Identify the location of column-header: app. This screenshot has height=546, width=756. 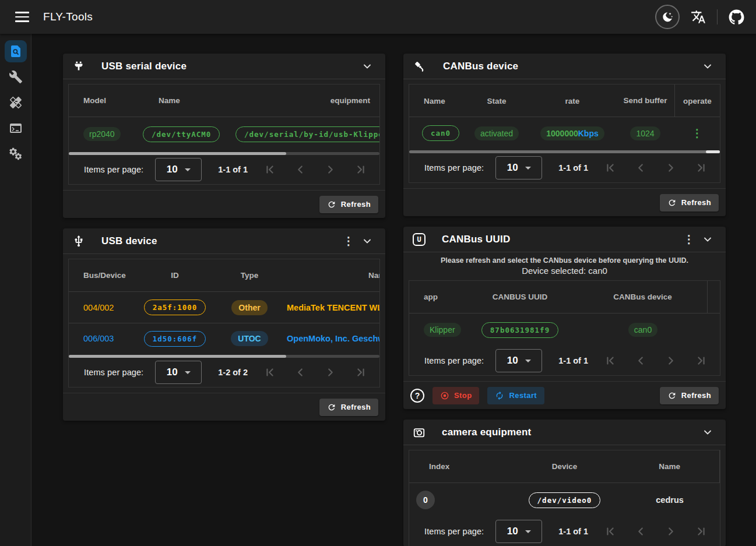
(435, 297).